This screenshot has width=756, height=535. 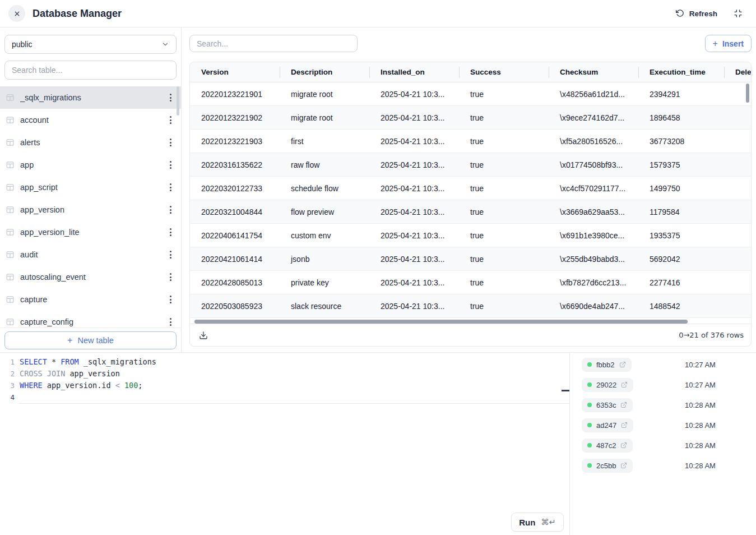 I want to click on line-number: 1, so click(x=7, y=362).